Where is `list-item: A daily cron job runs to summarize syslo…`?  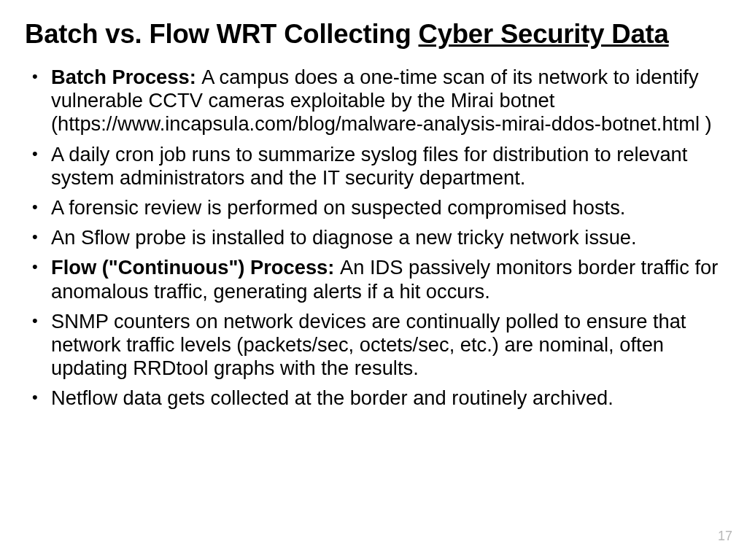
list-item: A daily cron job runs to summarize syslo… is located at coordinates (374, 166).